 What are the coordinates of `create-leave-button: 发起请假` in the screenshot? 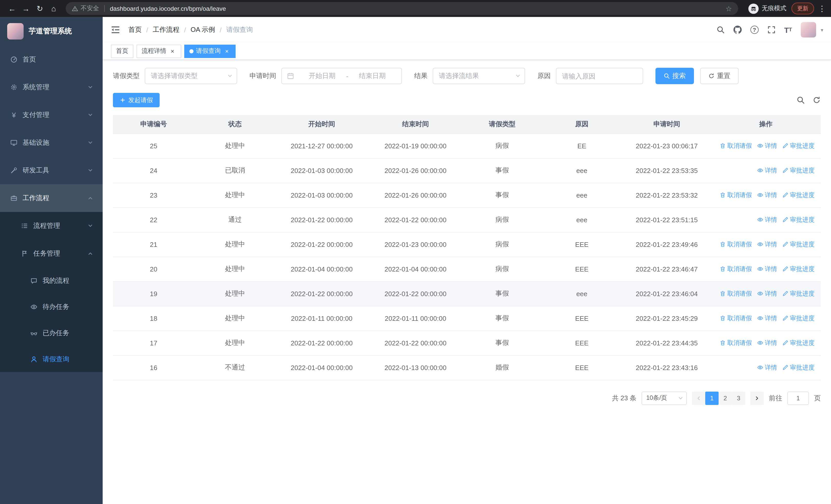 It's located at (136, 100).